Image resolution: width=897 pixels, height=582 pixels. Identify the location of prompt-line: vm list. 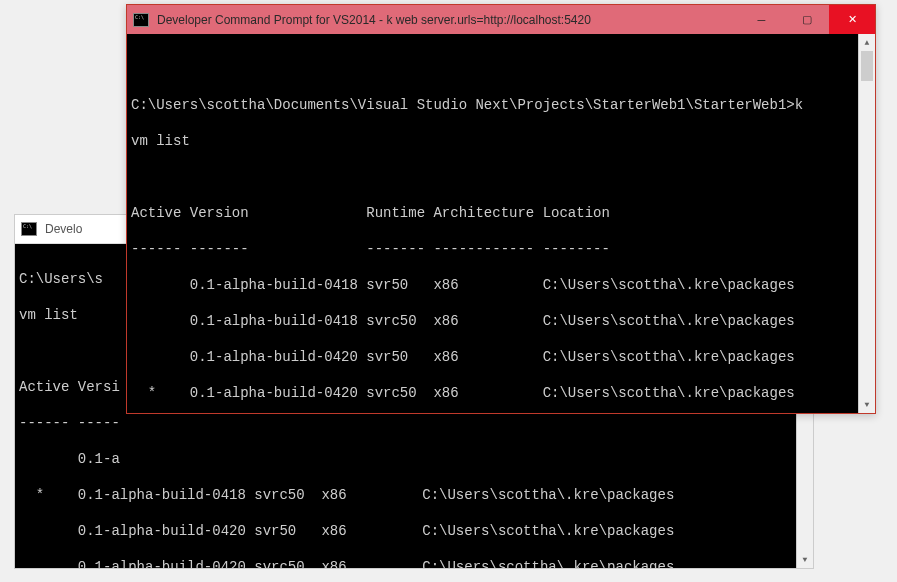
(494, 141).